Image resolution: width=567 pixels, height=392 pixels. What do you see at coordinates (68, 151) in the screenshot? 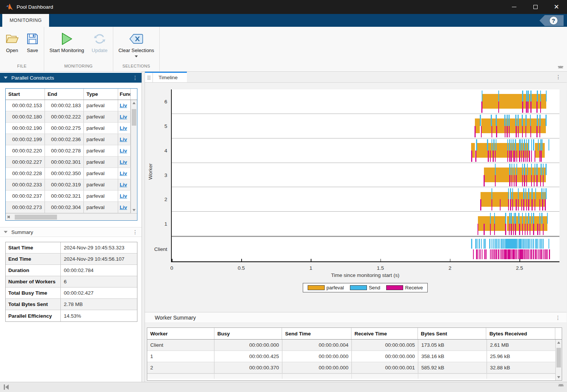
I see `table-row: 00:00:02.22000:00:02.278parfevalLiv` at bounding box center [68, 151].